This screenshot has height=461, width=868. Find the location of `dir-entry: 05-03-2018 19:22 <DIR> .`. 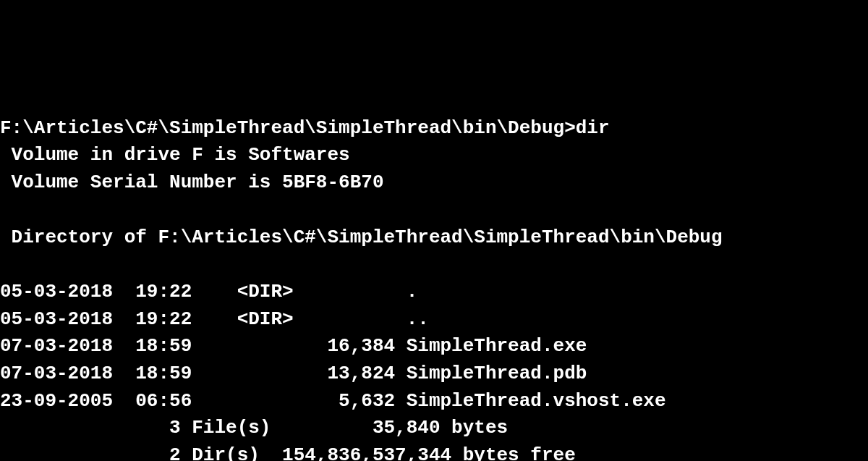

dir-entry: 05-03-2018 19:22 <DIR> . is located at coordinates (208, 292).